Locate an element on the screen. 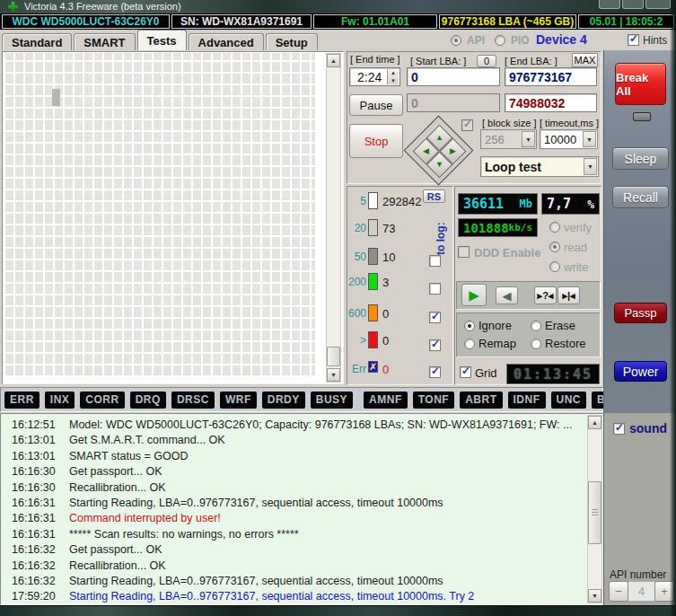  log-message: Command interrupted by user! is located at coordinates (145, 519).